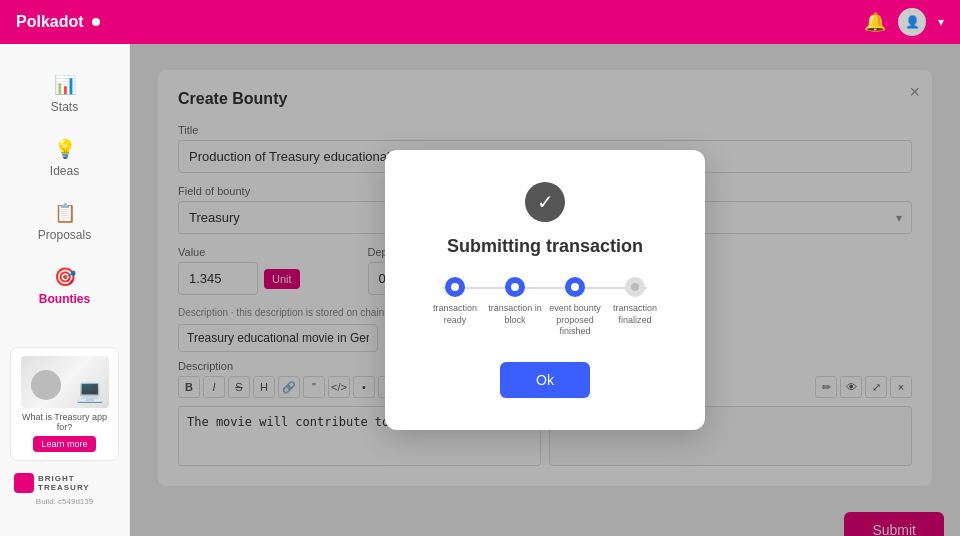  What do you see at coordinates (64, 158) in the screenshot?
I see `sidebar-item-ideas: 💡 Ideas` at bounding box center [64, 158].